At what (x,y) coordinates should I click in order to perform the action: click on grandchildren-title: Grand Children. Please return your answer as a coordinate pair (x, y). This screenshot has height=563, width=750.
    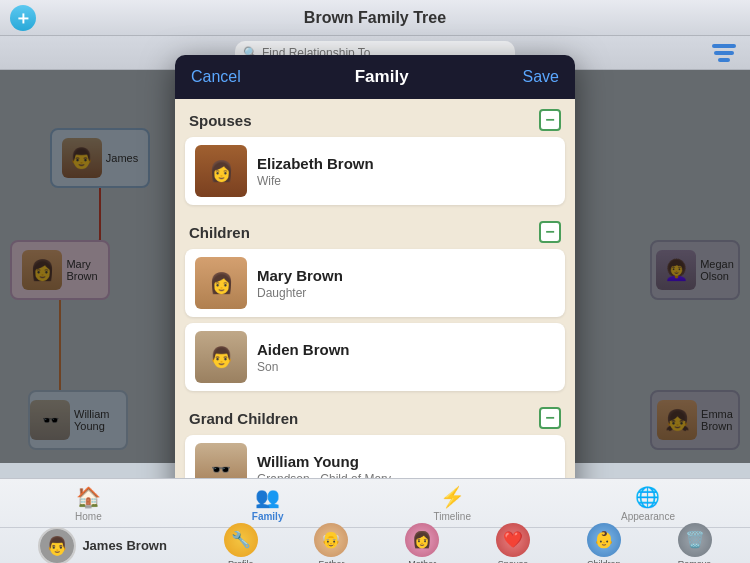
    Looking at the image, I should click on (244, 418).